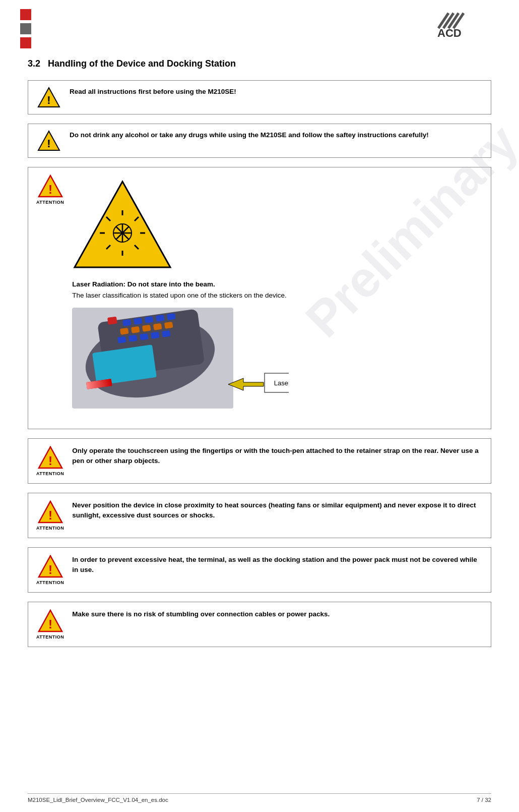 This screenshot has height=812, width=519. Describe the element at coordinates (50, 583) in the screenshot. I see `attention-label-3: ATTENTION` at that location.